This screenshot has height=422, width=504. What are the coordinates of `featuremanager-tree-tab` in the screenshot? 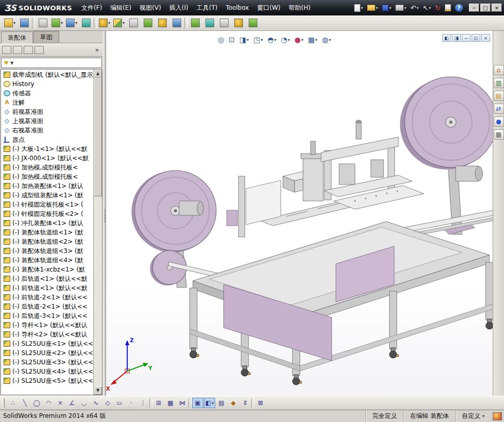 It's located at (7, 50).